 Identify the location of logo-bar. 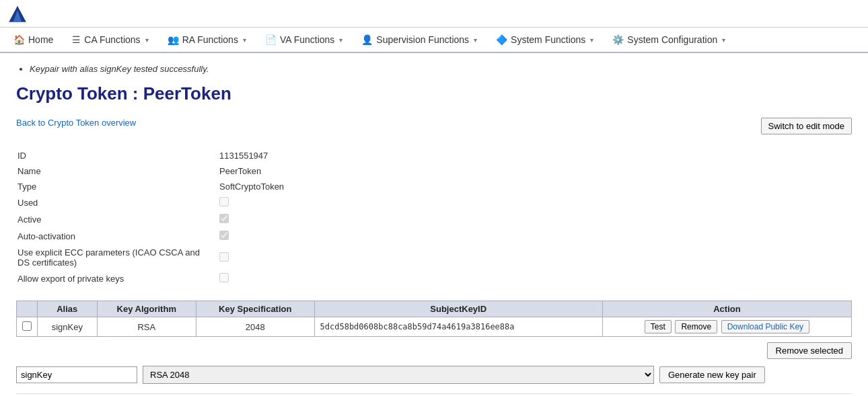
(434, 13).